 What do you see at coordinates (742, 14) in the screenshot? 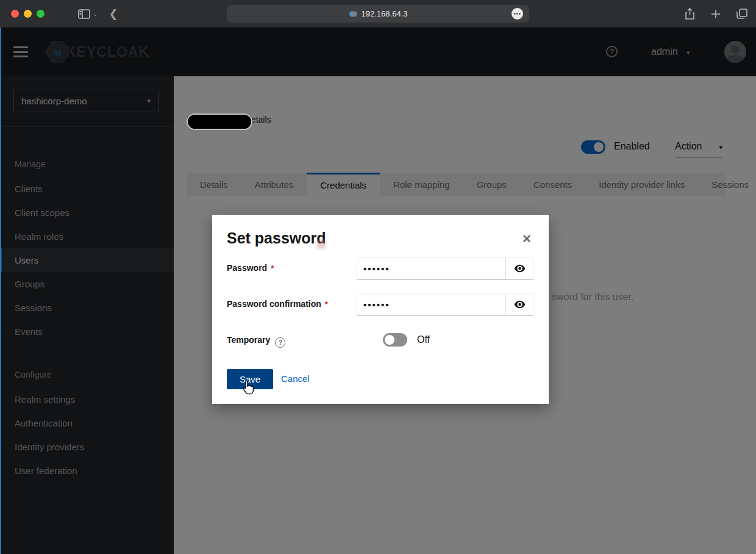
I see `tab-overview-icon` at bounding box center [742, 14].